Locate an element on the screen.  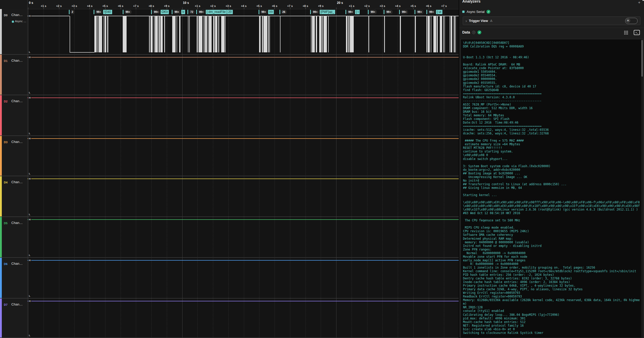
channel-id-label: D0 is located at coordinates (6, 15).